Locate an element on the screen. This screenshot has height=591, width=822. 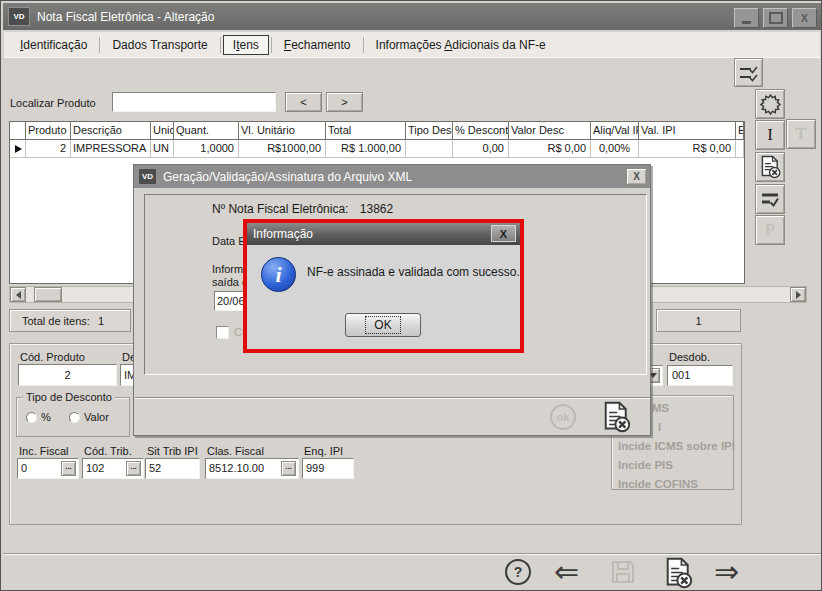
print-button-disabled: P is located at coordinates (770, 230).